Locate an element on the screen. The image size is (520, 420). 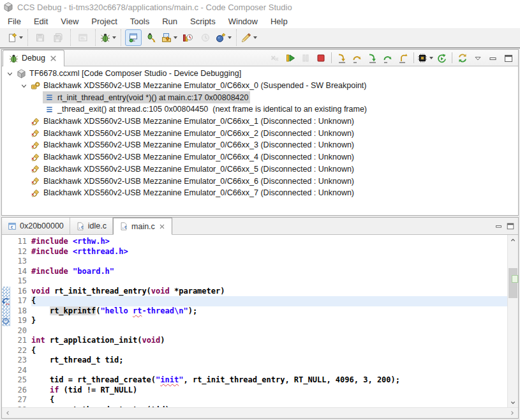
load-program-button is located at coordinates (170, 38).